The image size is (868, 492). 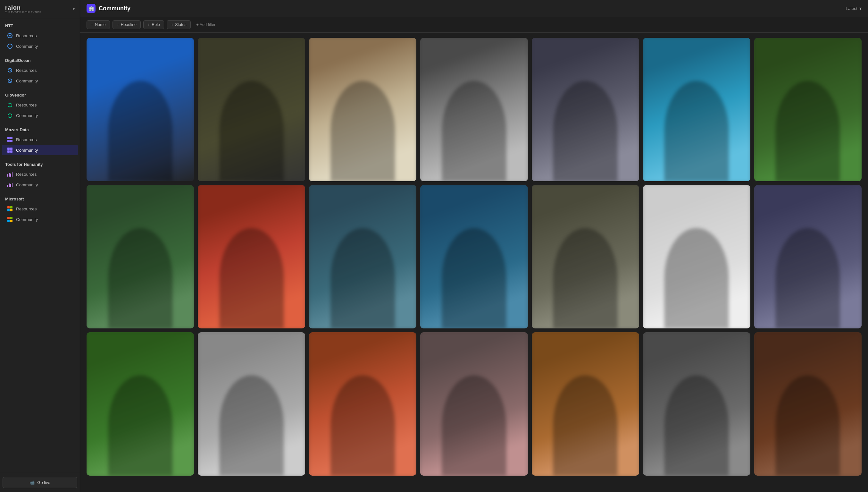 What do you see at coordinates (10, 70) in the screenshot?
I see `wave-resources-icon` at bounding box center [10, 70].